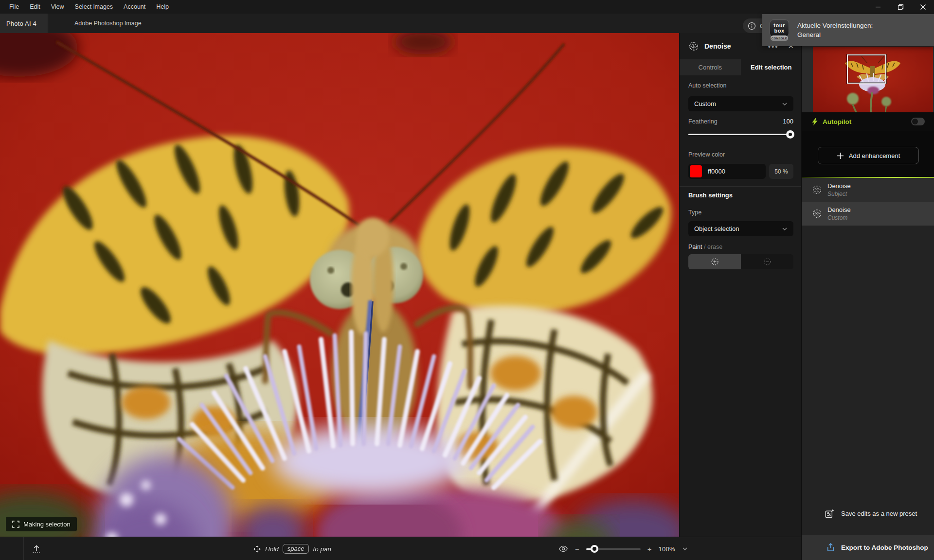  I want to click on preview-color-row: ff0000 50 %, so click(741, 171).